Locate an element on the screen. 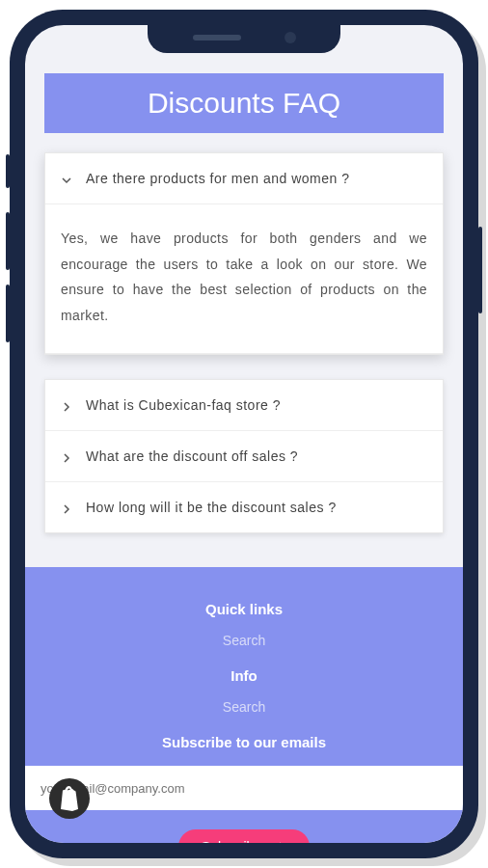 The height and width of the screenshot is (868, 488). info-item: Search is located at coordinates (244, 707).